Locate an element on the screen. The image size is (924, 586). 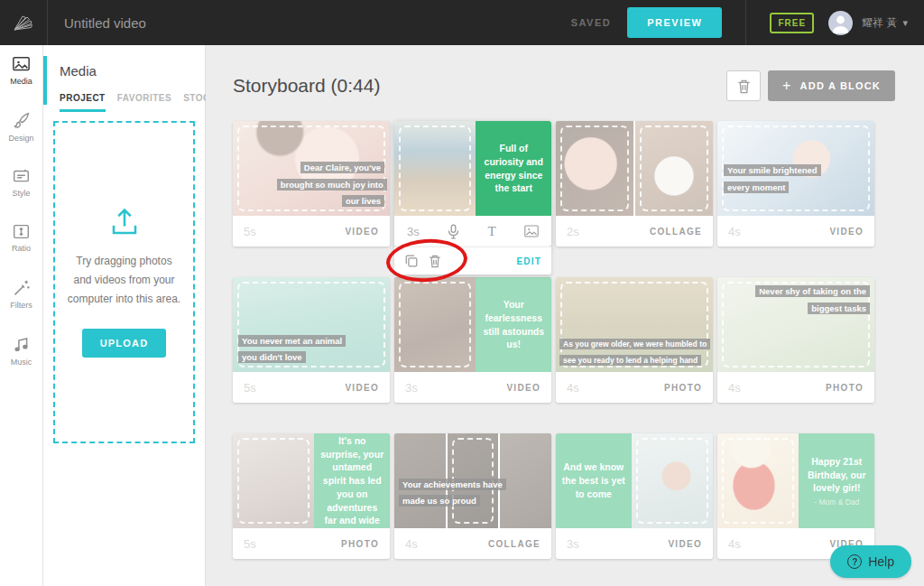
text-icon: T is located at coordinates (491, 231).